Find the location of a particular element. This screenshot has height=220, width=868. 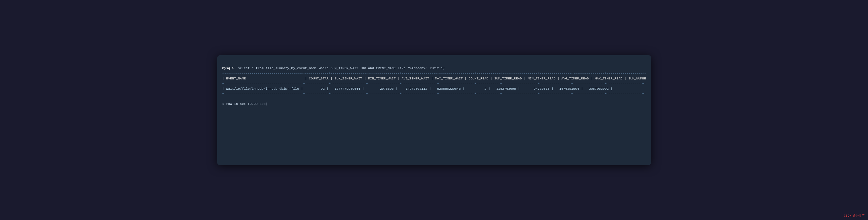

result-info: 1 row in set (0.00 sec) is located at coordinates (245, 104).